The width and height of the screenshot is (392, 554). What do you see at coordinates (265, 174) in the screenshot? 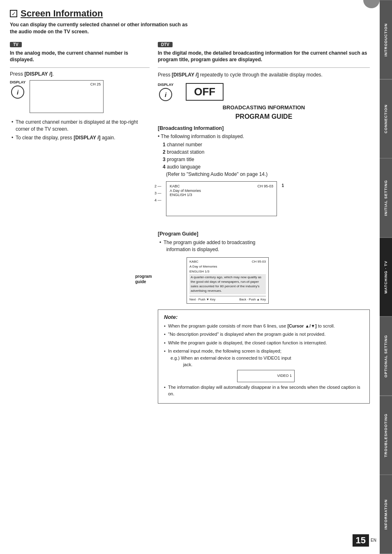
I see `bi-note: (Refer to "Switching Audio Mode" on page…` at bounding box center [265, 174].